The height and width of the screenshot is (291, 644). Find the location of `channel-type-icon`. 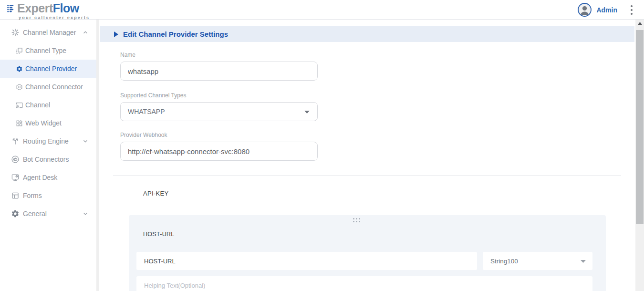

channel-type-icon is located at coordinates (19, 51).